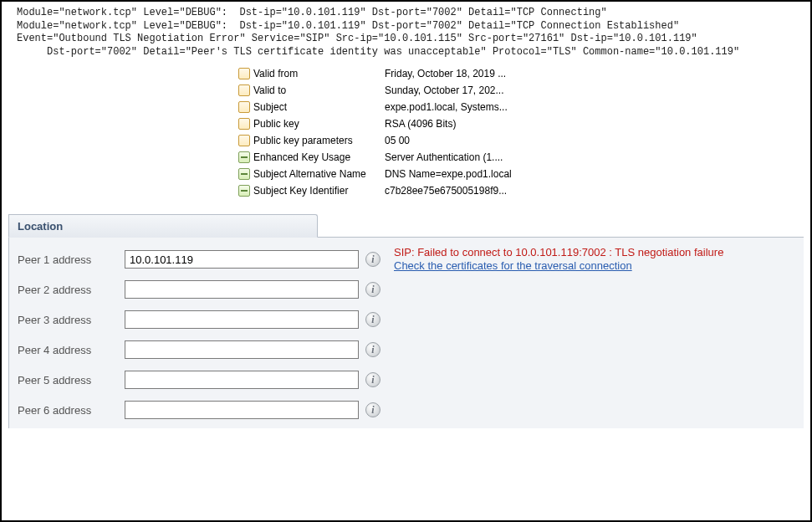  Describe the element at coordinates (594, 90) in the screenshot. I see `cert-field-value: Sunday, October 17, 202...` at that location.